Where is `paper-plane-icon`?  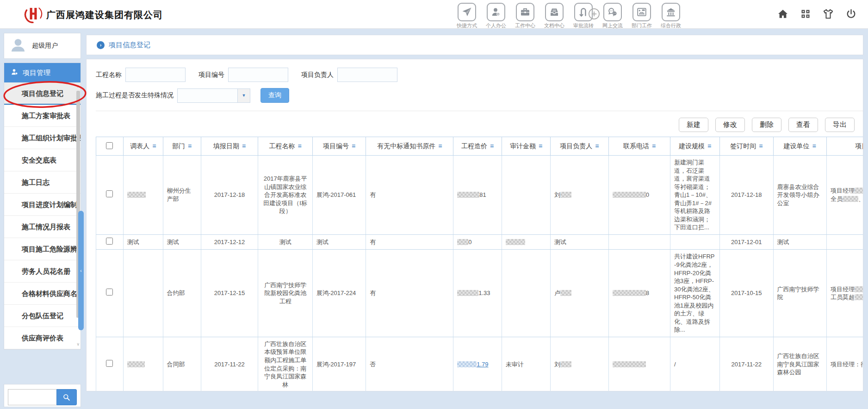 paper-plane-icon is located at coordinates (467, 12).